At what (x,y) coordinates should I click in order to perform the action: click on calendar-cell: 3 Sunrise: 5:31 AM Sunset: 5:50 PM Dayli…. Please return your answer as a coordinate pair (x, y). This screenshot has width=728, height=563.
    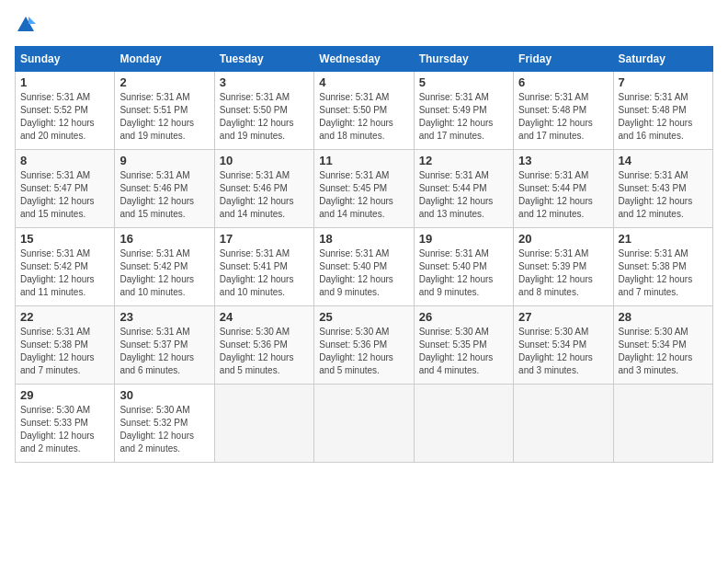
    Looking at the image, I should click on (264, 110).